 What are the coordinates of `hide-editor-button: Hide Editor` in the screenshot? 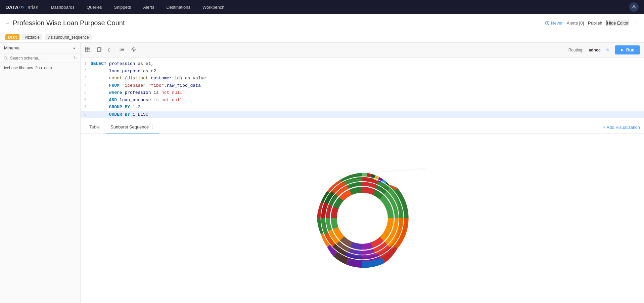 It's located at (618, 23).